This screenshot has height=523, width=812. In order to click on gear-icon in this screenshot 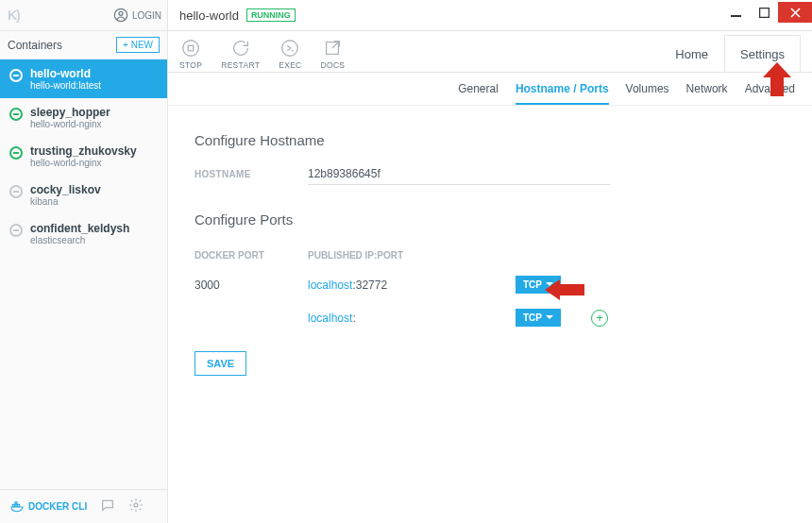, I will do `click(136, 505)`.